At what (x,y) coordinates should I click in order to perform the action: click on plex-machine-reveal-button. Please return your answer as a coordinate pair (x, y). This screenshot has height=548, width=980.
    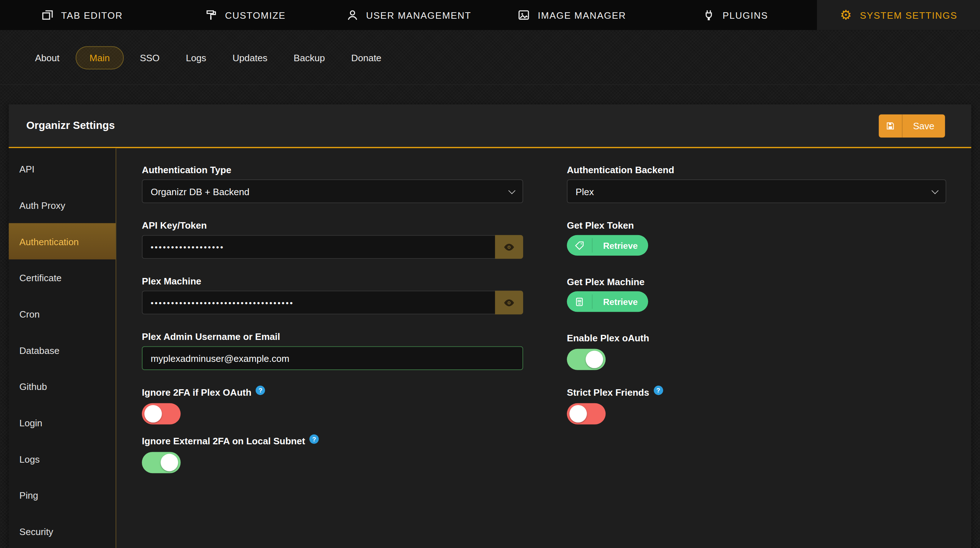
    Looking at the image, I should click on (509, 303).